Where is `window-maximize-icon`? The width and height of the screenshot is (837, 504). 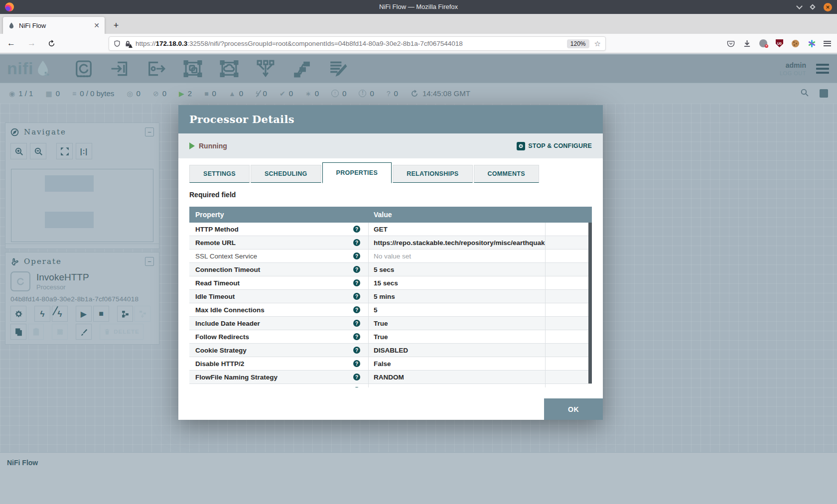 window-maximize-icon is located at coordinates (812, 7).